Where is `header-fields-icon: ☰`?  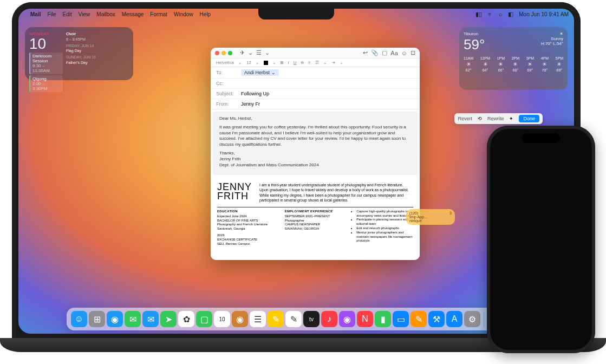 header-fields-icon: ☰ is located at coordinates (259, 53).